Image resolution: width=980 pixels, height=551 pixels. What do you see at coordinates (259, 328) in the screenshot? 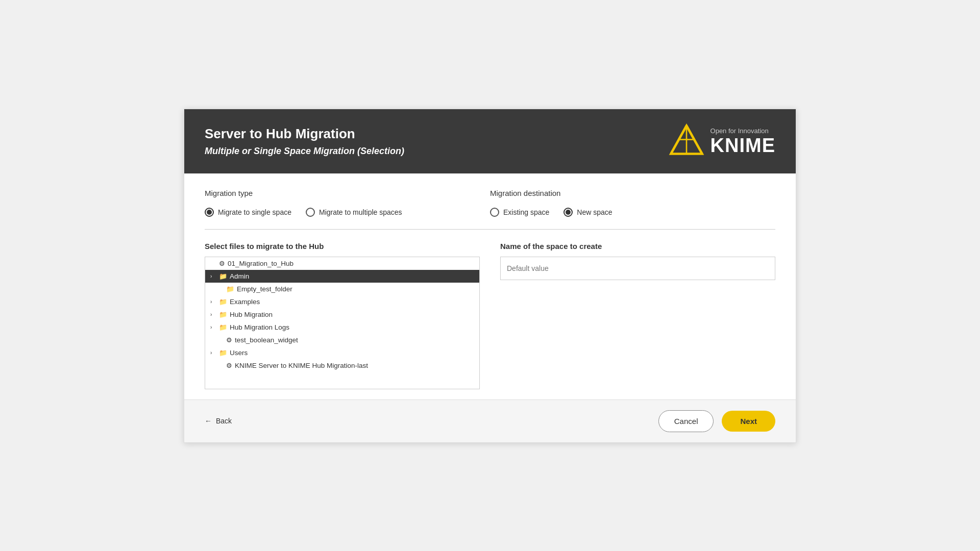
I see `tree-item-label: Hub Migration Logs` at bounding box center [259, 328].